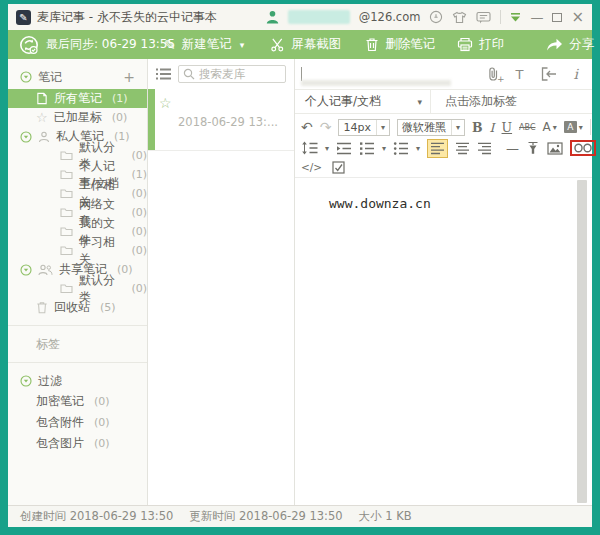  I want to click on sidebar-folder-personal-docs: 个人记事/文档 (1), so click(78, 174).